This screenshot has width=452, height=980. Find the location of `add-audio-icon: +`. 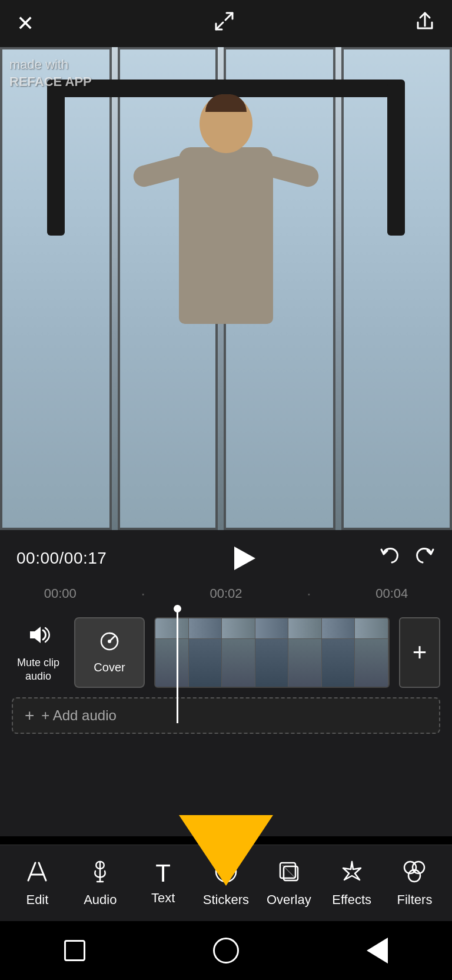

add-audio-icon: + is located at coordinates (29, 716).